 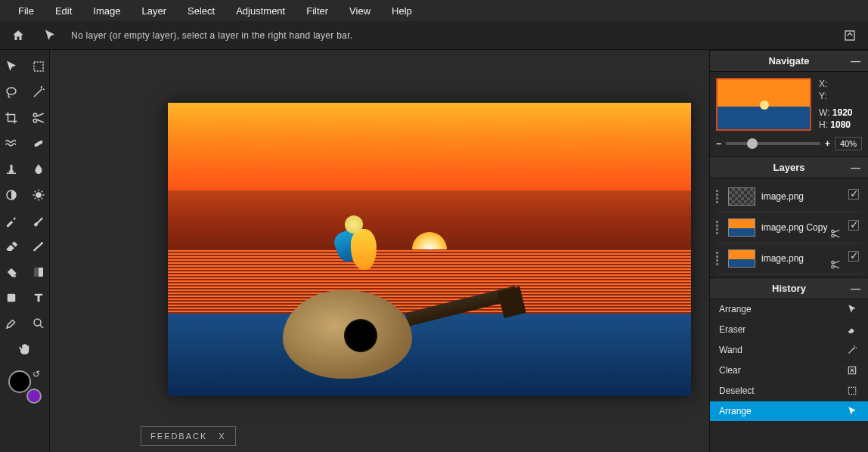 I want to click on menu-help: Help, so click(x=402, y=11).